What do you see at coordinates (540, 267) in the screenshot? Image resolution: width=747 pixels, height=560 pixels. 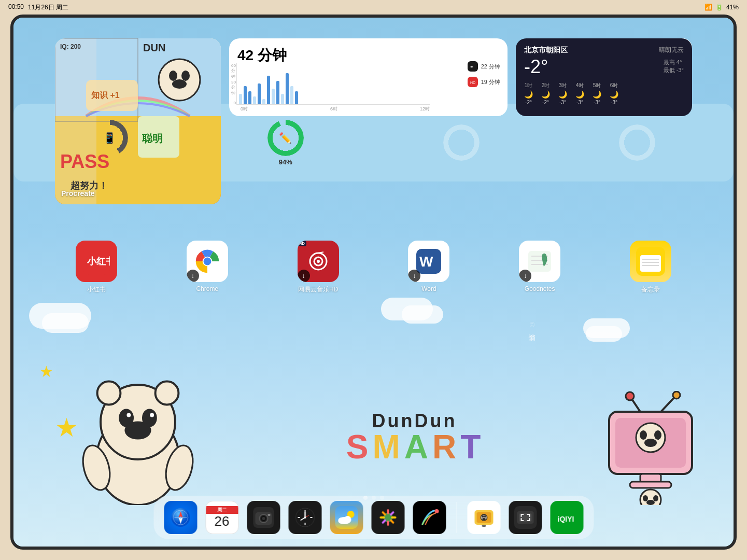 I see `app-goodnotes: ↓ Goodnotes` at bounding box center [540, 267].